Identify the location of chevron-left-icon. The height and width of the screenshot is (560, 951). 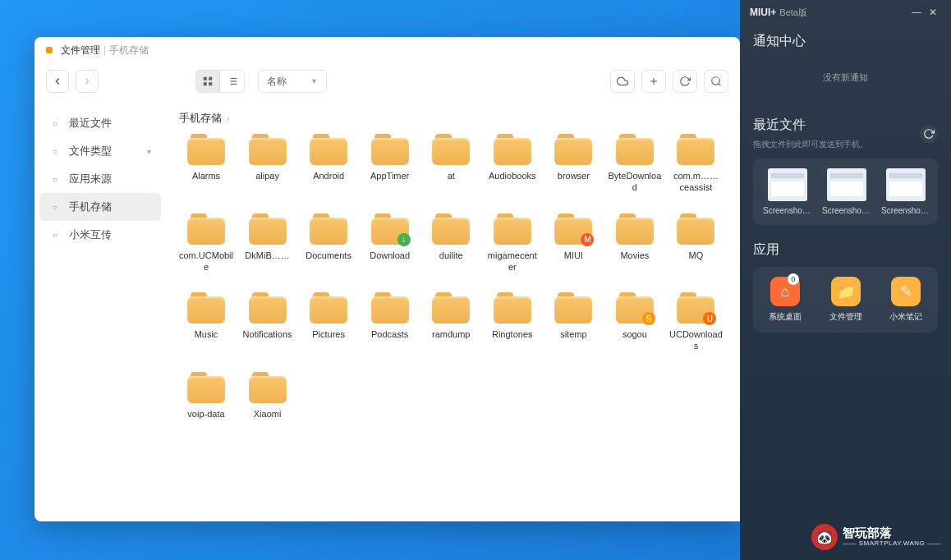
(57, 81).